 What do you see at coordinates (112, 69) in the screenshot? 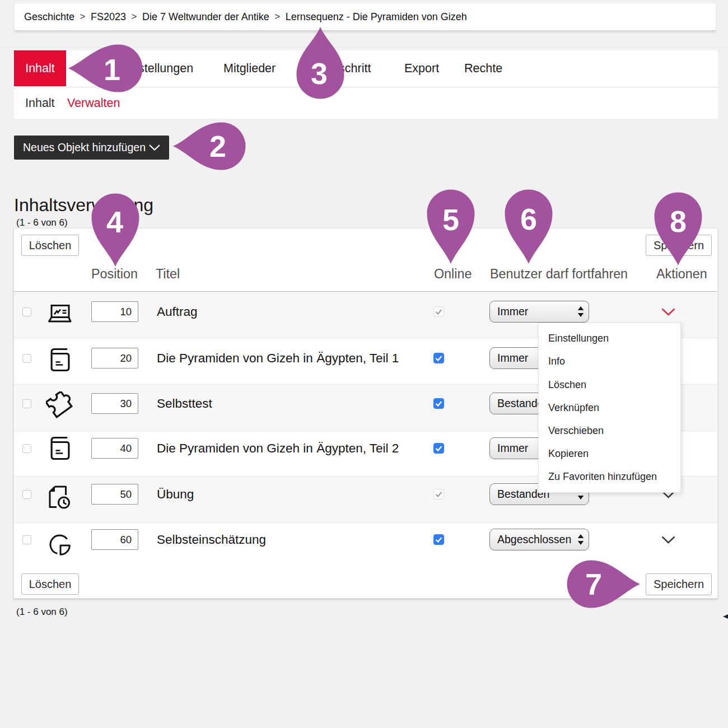
I see `svg-text: 1` at bounding box center [112, 69].